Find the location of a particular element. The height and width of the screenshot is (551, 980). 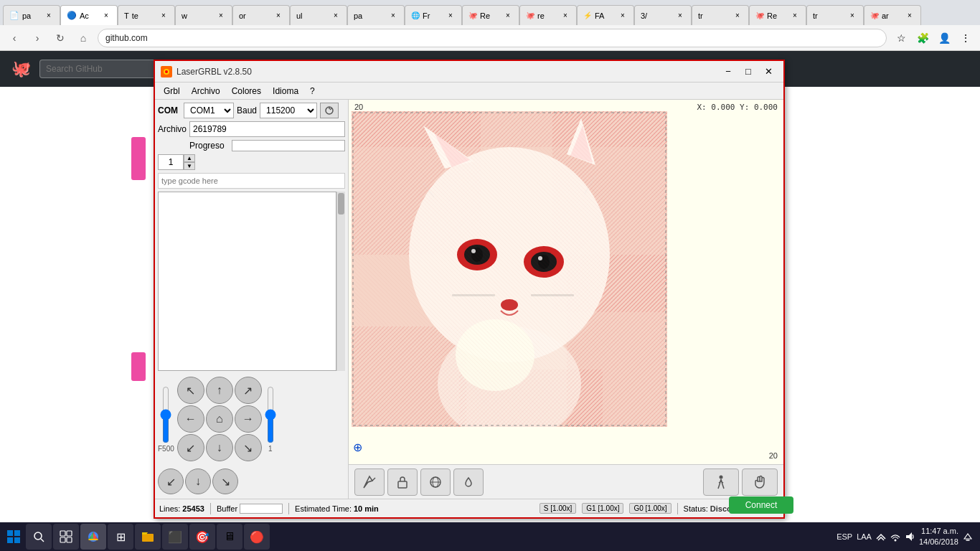

taskbar-explorer is located at coordinates (148, 537).